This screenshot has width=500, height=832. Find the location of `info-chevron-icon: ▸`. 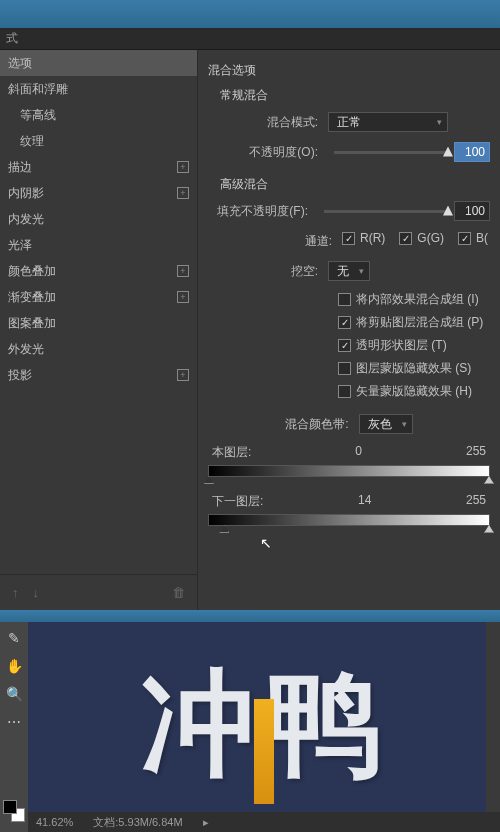

info-chevron-icon: ▸ is located at coordinates (206, 822).